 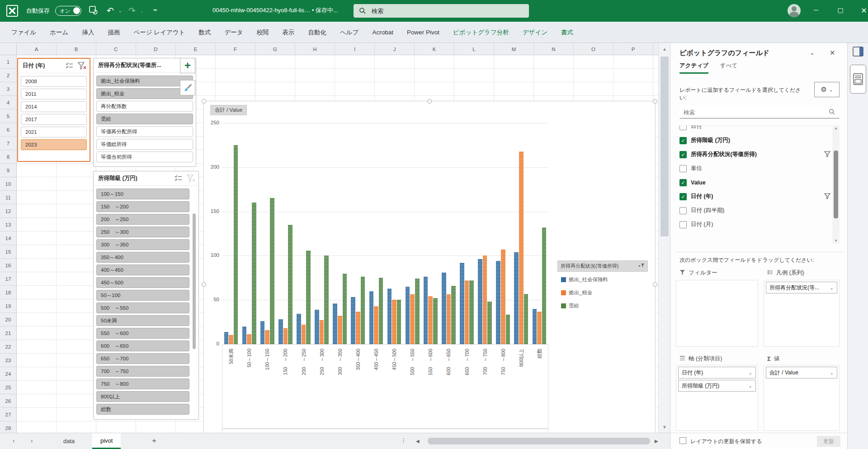 What do you see at coordinates (435, 321) in the screenshot?
I see `bar-受給-550 ～600` at bounding box center [435, 321].